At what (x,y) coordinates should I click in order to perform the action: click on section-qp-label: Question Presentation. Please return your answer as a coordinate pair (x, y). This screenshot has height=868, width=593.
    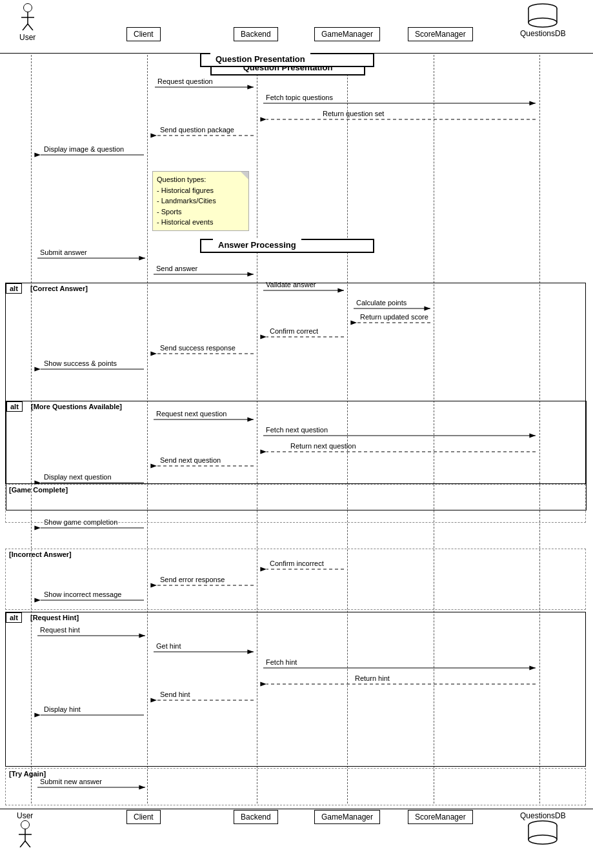
    Looking at the image, I should click on (261, 59).